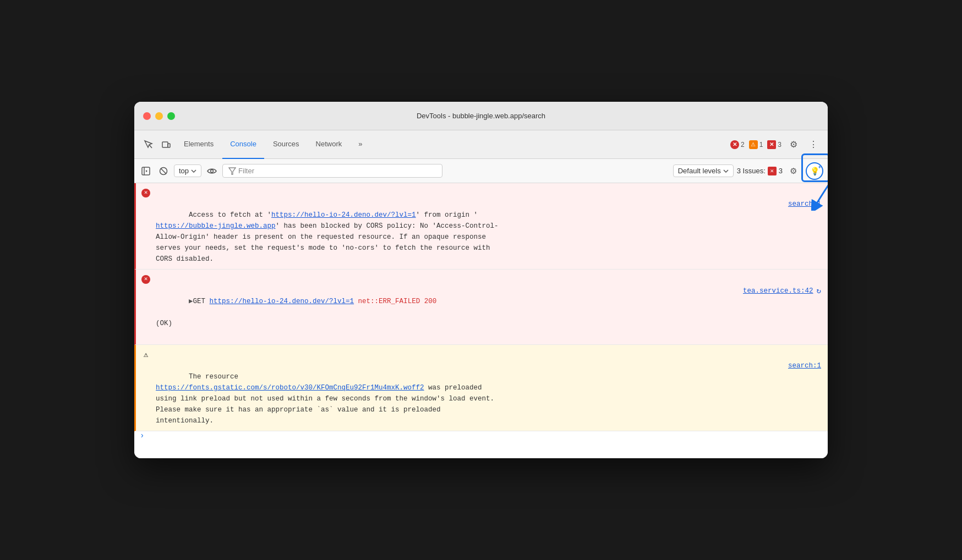 The width and height of the screenshot is (962, 560). What do you see at coordinates (481, 116) in the screenshot?
I see `title-bar: DevTools - bubble-jingle.web.app/search` at bounding box center [481, 116].